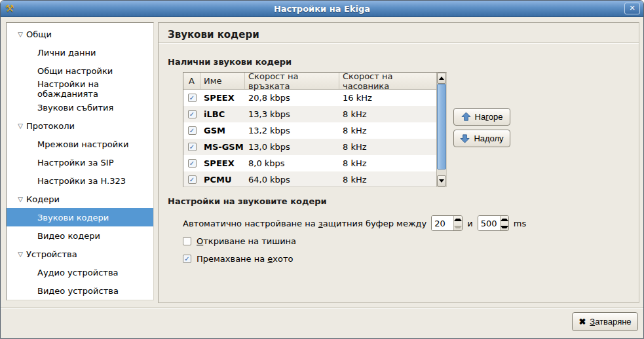 The image size is (644, 339). Describe the element at coordinates (489, 223) in the screenshot. I see `jitter-max-input` at that location.